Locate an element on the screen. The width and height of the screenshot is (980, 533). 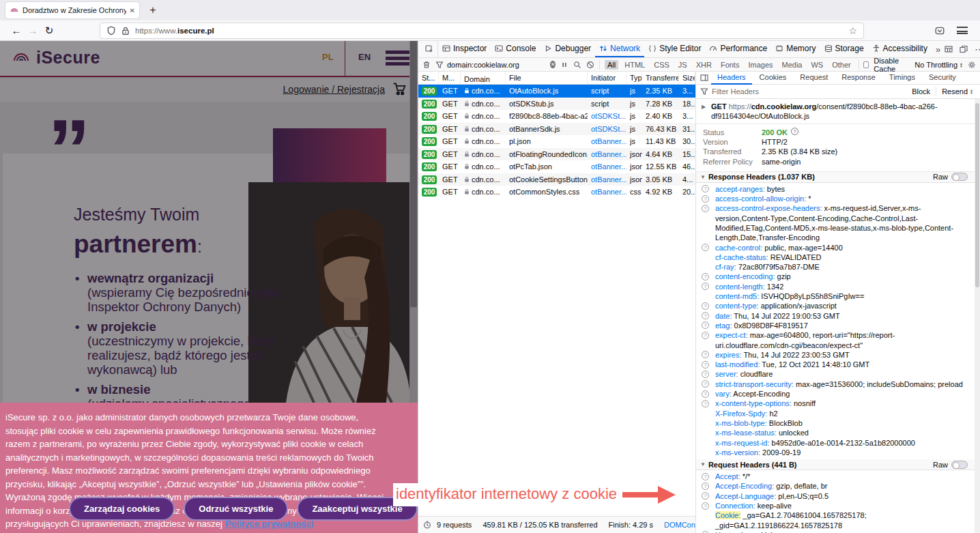
type-filter-fonts: Fonts is located at coordinates (730, 65).